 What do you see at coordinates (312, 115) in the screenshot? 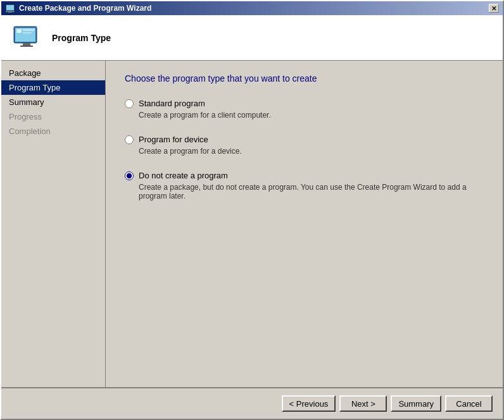
I see `option-standard-desc: Create a program for a client computer.` at bounding box center [312, 115].